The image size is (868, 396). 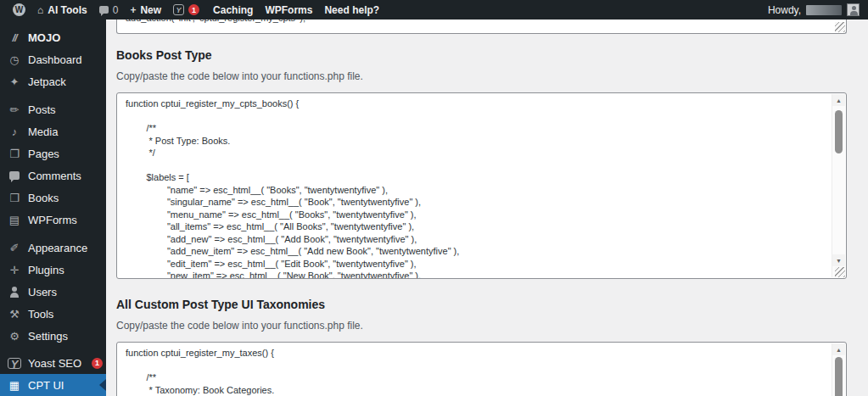 What do you see at coordinates (109, 10) in the screenshot?
I see `comments-menu: 0` at bounding box center [109, 10].